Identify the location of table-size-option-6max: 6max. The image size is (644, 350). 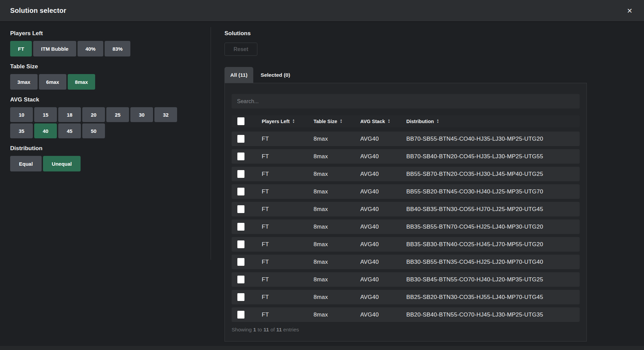
(53, 82).